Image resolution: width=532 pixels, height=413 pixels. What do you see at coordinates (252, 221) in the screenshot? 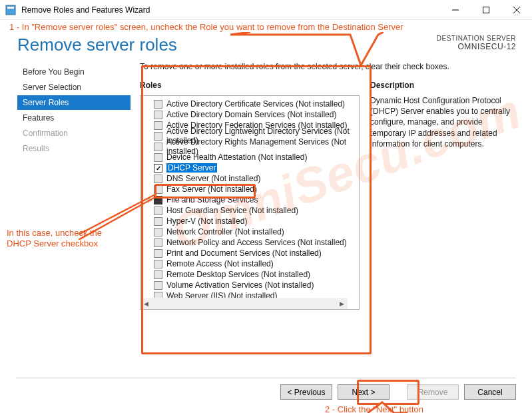
I see `role-row: Hyper-V (Not installed)` at bounding box center [252, 221].